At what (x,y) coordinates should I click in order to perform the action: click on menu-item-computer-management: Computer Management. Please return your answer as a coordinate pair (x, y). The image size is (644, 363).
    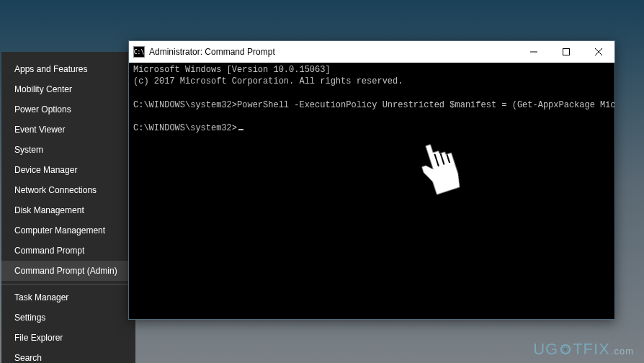
    Looking at the image, I should click on (68, 230).